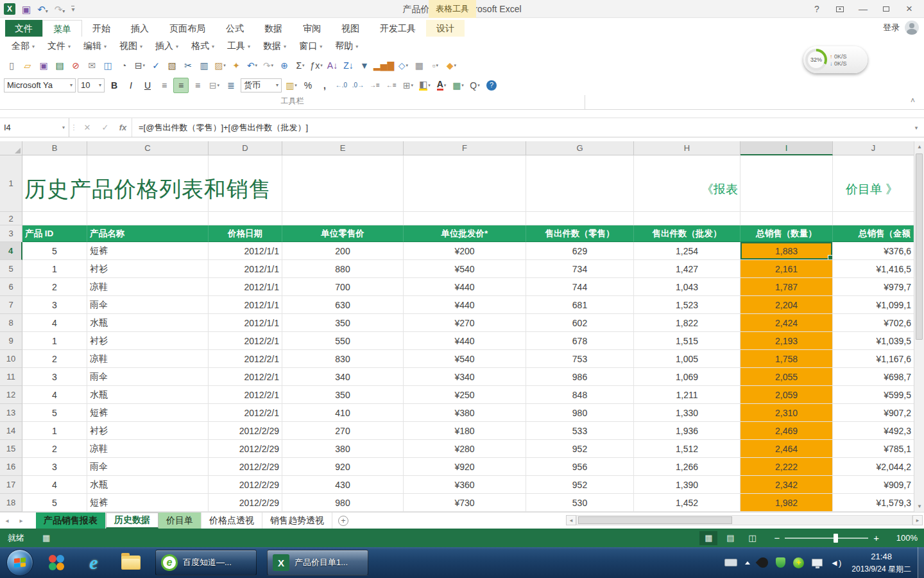 The image size is (924, 578). I want to click on font-size-select: 10▾, so click(91, 85).